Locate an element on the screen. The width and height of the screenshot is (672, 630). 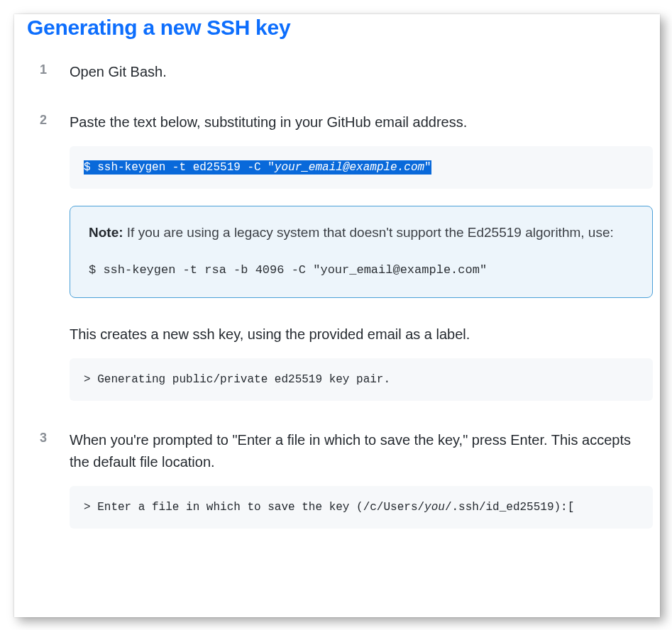
note-text: Note: If you are using a legacy system t… is located at coordinates (361, 233).